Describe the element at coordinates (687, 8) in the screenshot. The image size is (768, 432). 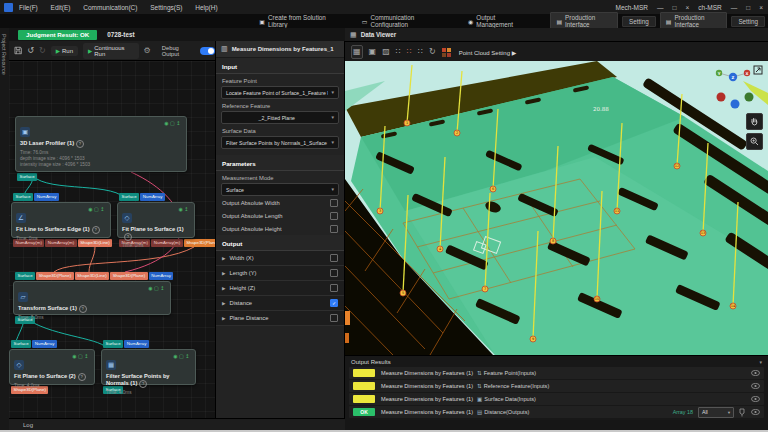
I see `close-button: ×` at that location.